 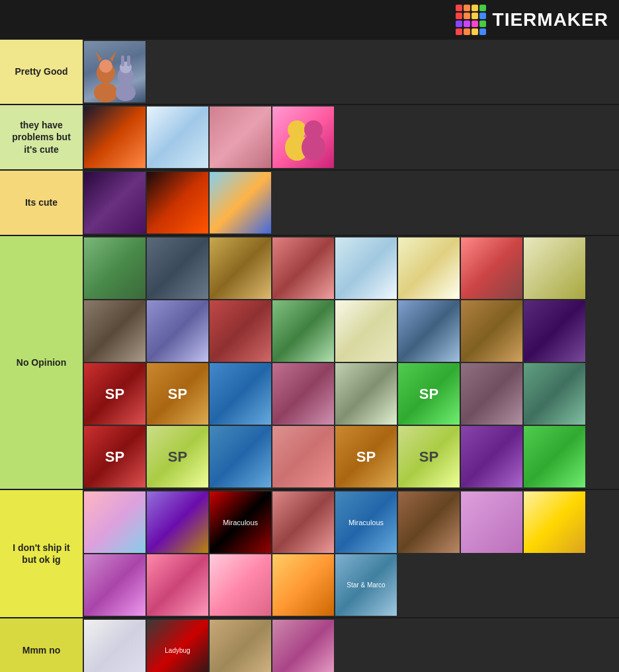 I want to click on tier-label-dont-ship: I don't ship it but ok ig, so click(x=41, y=554).